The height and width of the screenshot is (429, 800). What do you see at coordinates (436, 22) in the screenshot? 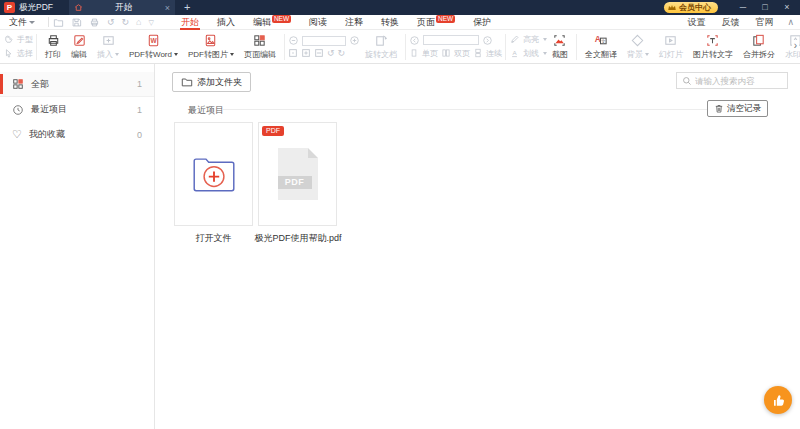
I see `tab-page: 页面NEW` at bounding box center [436, 22].